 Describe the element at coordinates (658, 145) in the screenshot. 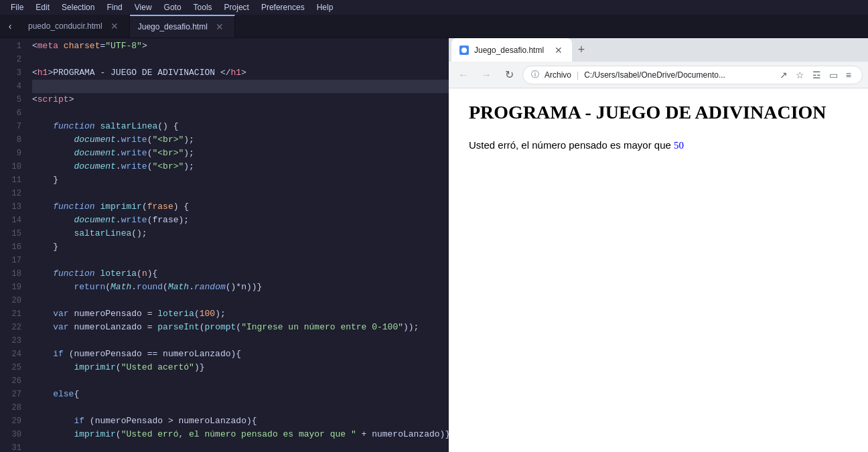

I see `page-message: Usted erró, el número pensado es mayor q…` at that location.